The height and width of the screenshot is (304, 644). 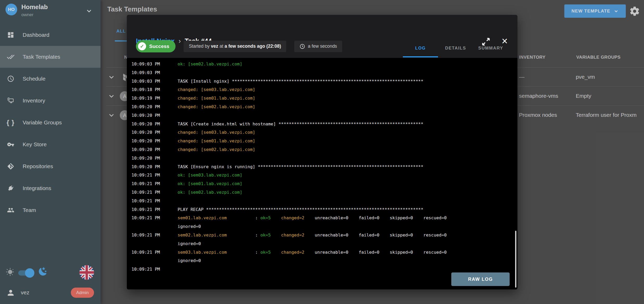 What do you see at coordinates (324, 64) in the screenshot?
I see `log-line: 10:09:03 PMok: [sem02.lab.vezpi.com]` at bounding box center [324, 64].